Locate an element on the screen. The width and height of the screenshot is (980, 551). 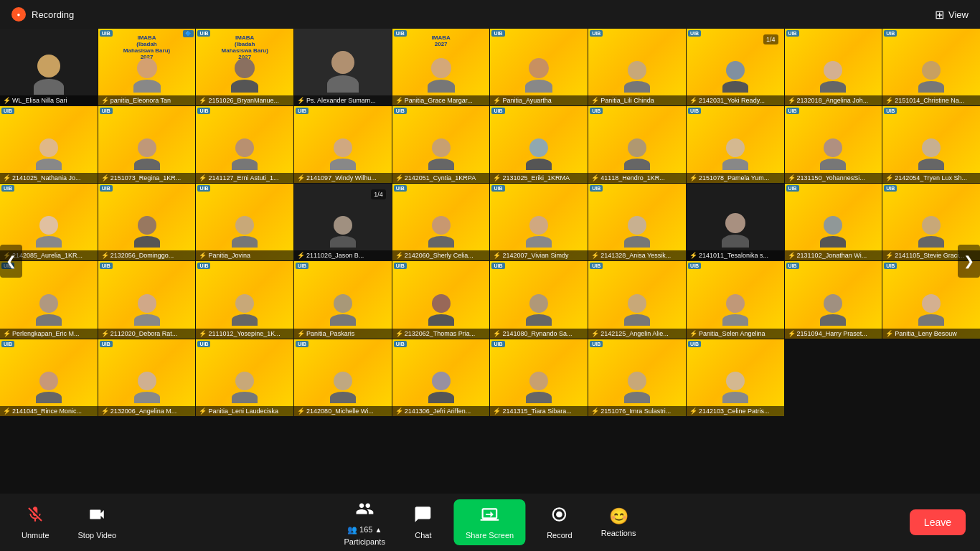
video-cell-32: UIB ⚡ 2112020_Debora Rat... is located at coordinates (147, 300).